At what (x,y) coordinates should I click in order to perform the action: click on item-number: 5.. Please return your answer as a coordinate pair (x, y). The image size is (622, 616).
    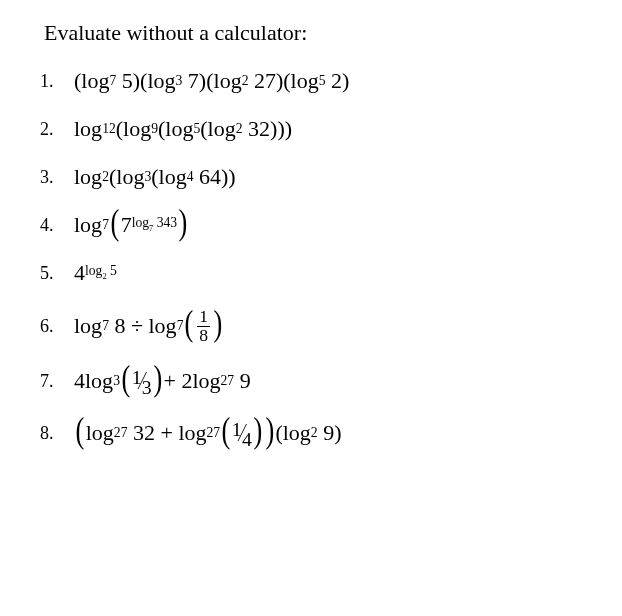
    Looking at the image, I should click on (57, 274).